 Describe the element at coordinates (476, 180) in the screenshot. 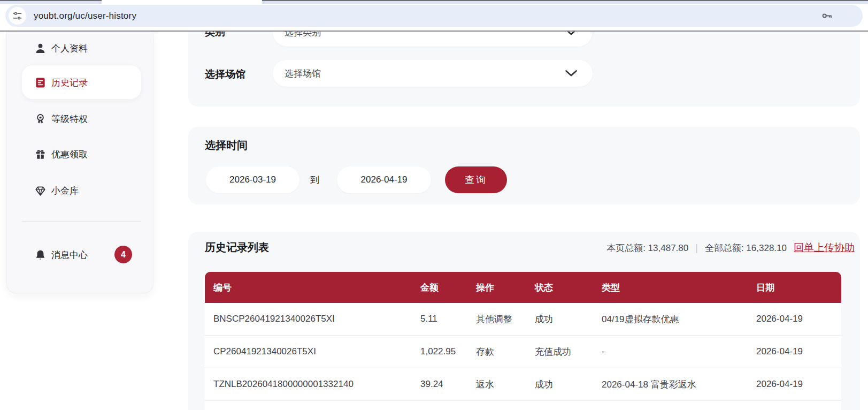

I see `query-button: 查询` at that location.